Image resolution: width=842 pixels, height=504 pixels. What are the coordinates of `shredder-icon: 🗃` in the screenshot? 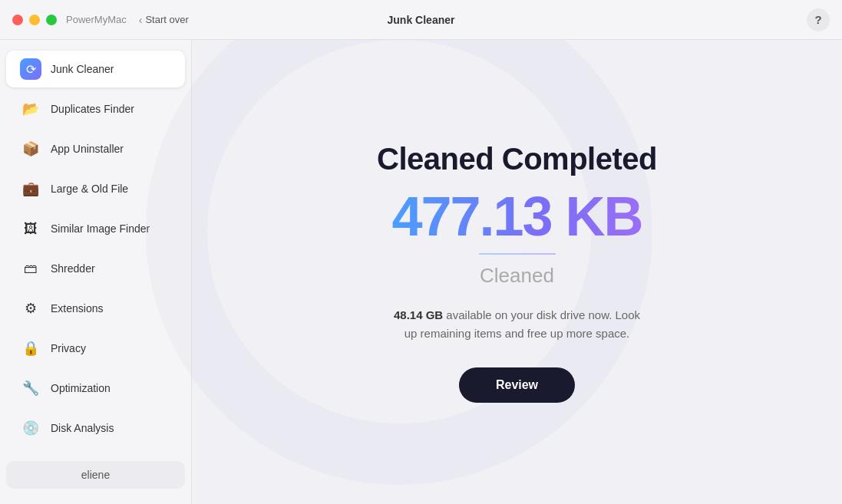 It's located at (31, 268).